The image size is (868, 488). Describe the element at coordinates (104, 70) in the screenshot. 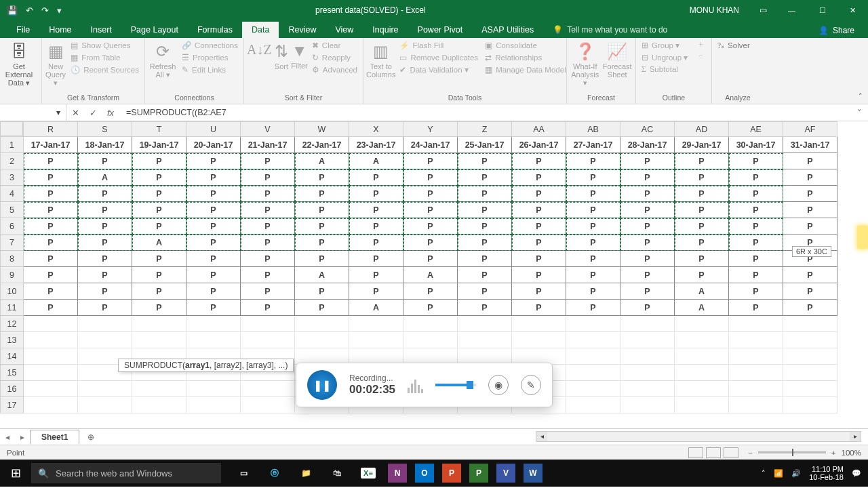

I see `recent-sources-button: 🕓Recent Sources` at that location.